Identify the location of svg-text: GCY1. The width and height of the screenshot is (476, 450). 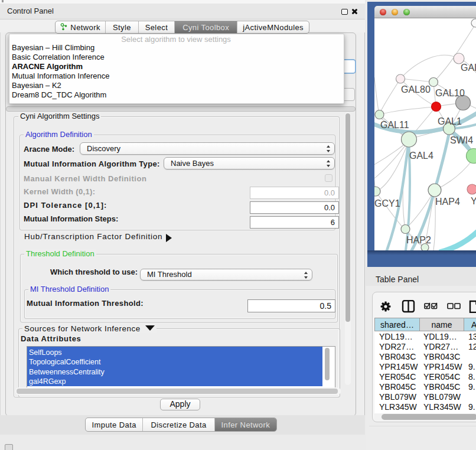
(387, 203).